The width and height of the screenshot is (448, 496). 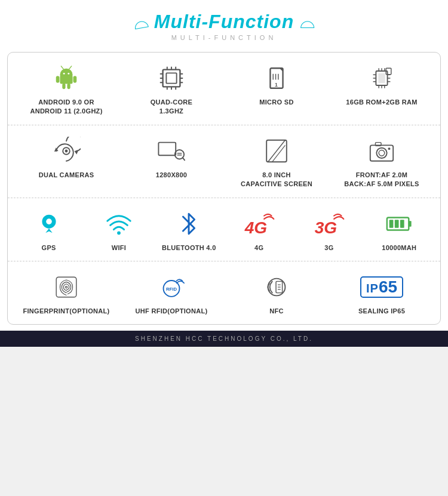 What do you see at coordinates (66, 158) in the screenshot?
I see `feature-dual-cameras: DUAL CAMERAS` at bounding box center [66, 158].